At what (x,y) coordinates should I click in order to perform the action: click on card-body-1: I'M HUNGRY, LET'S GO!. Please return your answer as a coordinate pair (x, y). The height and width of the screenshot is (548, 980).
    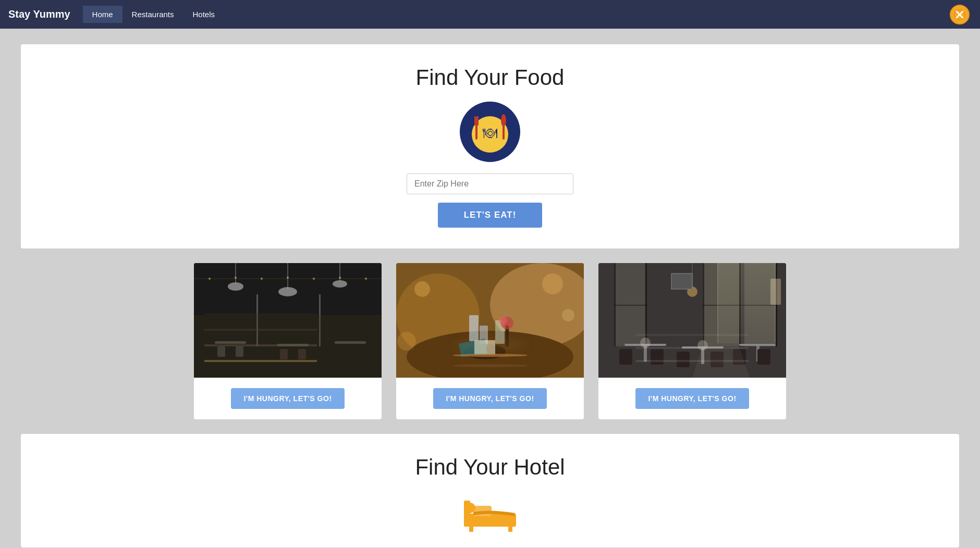
    Looking at the image, I should click on (288, 398).